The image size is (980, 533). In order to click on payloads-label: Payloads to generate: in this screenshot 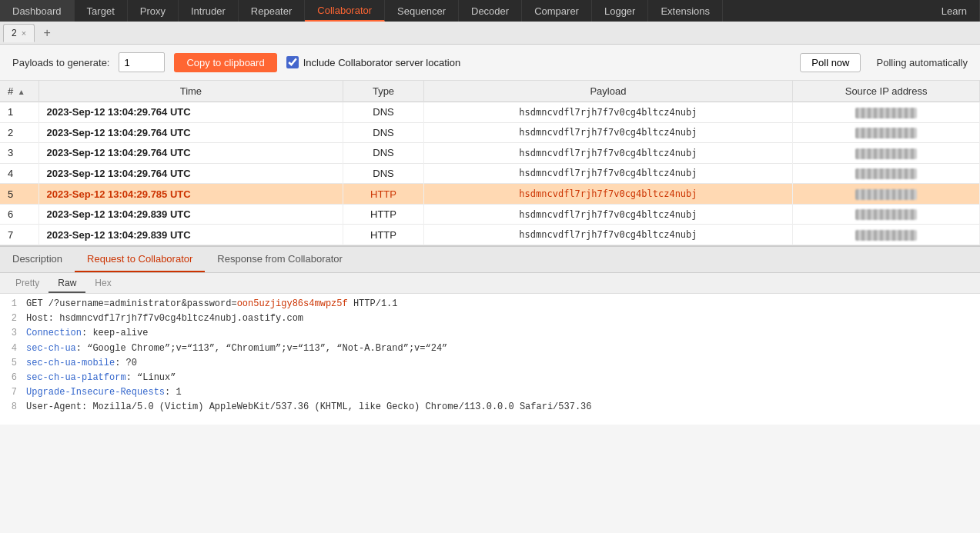, I will do `click(61, 63)`.